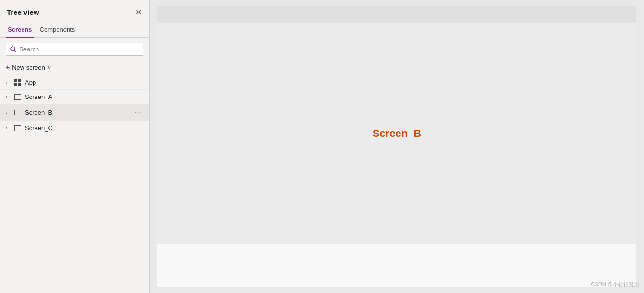 This screenshot has width=644, height=293. I want to click on sidebar-title: Tree view, so click(23, 12).